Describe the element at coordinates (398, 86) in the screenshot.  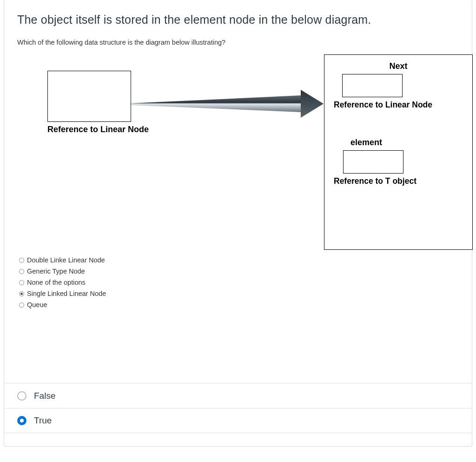
I see `diagram-next-section: Next Reference to Linear Node` at that location.